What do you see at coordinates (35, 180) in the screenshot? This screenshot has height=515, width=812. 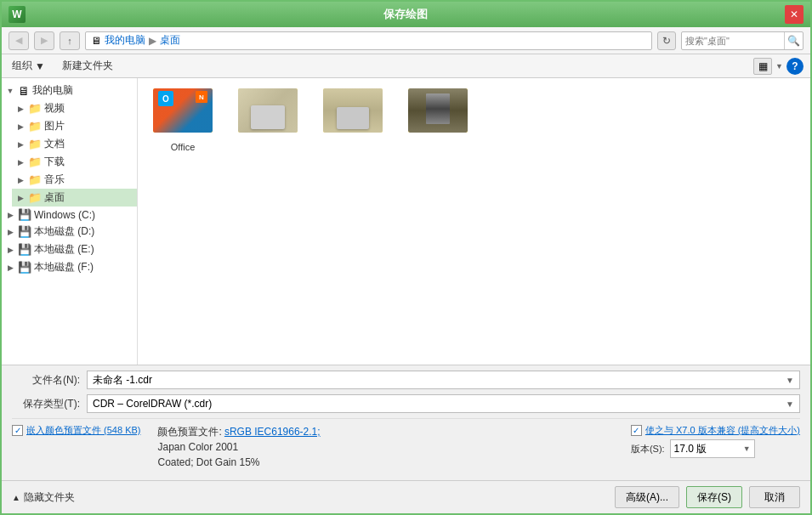 I see `music-folder-icon: 📁` at bounding box center [35, 180].